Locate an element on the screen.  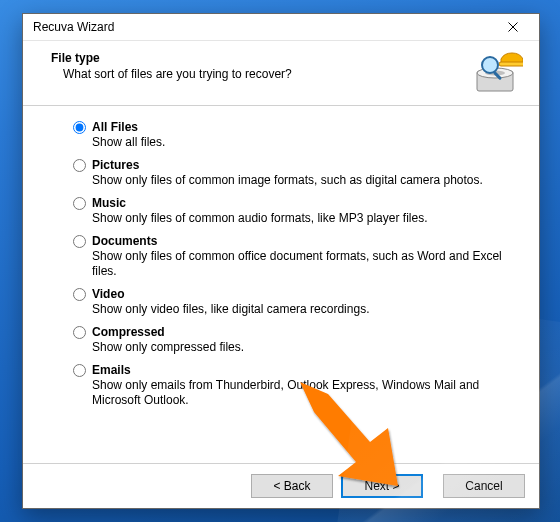
next-button: Next > is located at coordinates (382, 486).